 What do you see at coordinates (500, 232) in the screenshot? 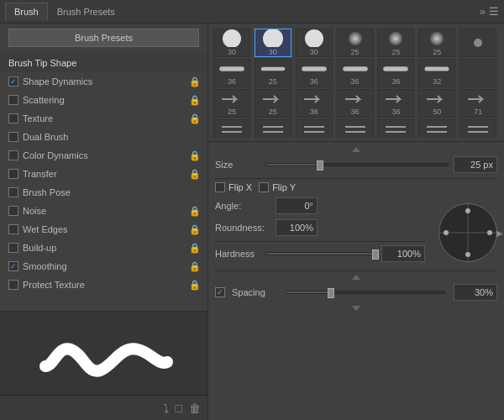
I see `wheel-right-arrow: ▶` at bounding box center [500, 232].